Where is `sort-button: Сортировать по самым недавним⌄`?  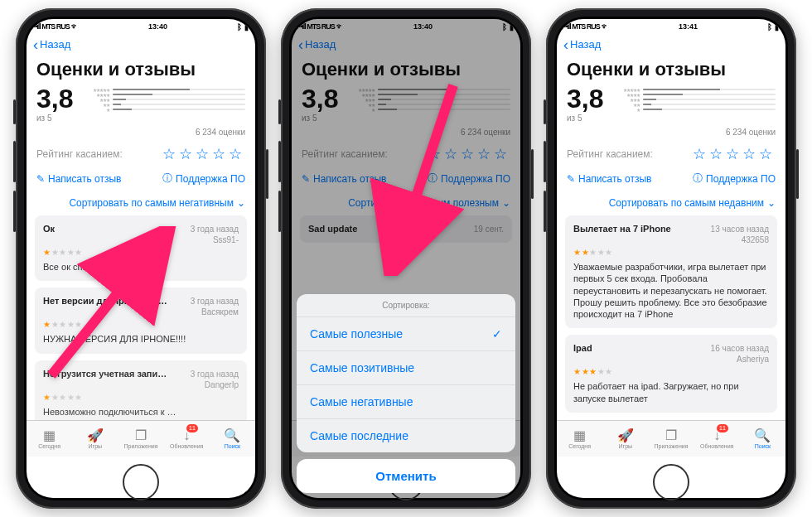
sort-button: Сортировать по самым недавним⌄ is located at coordinates (671, 205).